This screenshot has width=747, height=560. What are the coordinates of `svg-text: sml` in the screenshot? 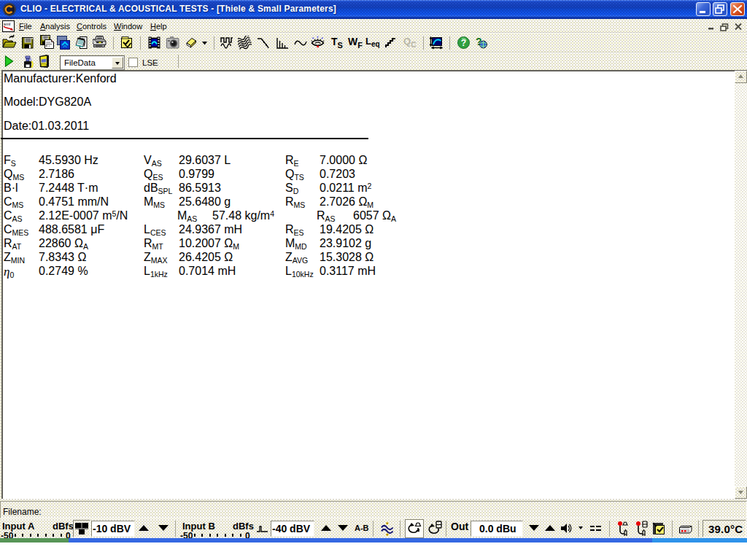 It's located at (7, 24).